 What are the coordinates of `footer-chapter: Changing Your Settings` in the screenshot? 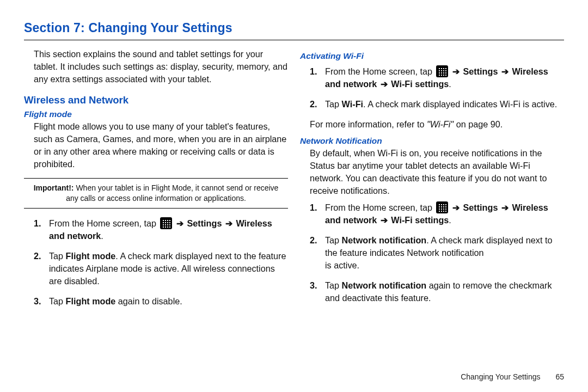 It's located at (500, 377).